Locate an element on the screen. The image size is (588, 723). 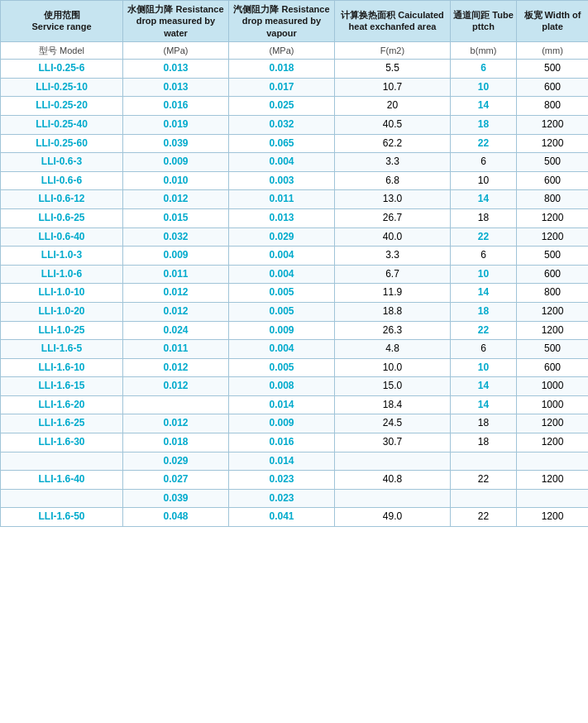
cell-vapour: 0.017 is located at coordinates (282, 88).